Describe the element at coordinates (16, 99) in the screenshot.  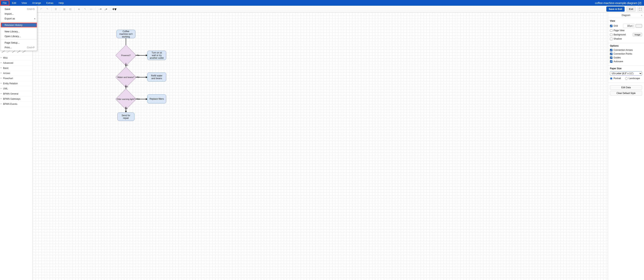
I see `section-bpmn-gateways: BPMN Gateways` at that location.